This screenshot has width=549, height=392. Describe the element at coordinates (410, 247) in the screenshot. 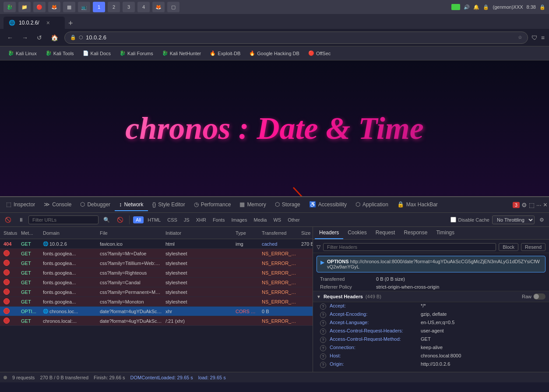

I see `filter-headers-input` at that location.